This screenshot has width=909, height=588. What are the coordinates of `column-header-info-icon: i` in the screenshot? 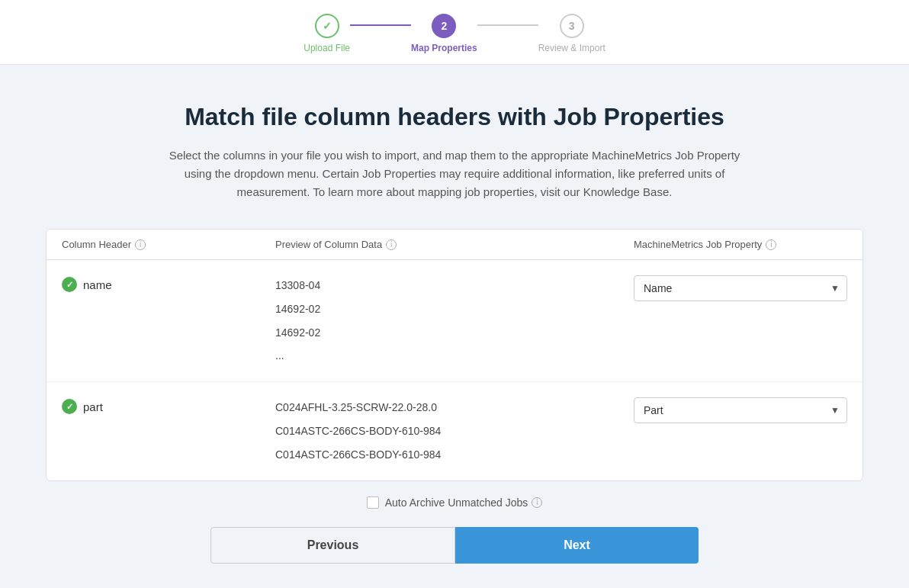 It's located at (140, 245).